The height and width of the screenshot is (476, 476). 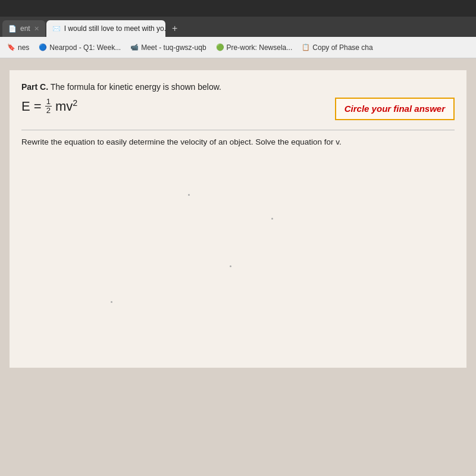 I want to click on tab-ent: 📄 ent ✕, so click(x=24, y=29).